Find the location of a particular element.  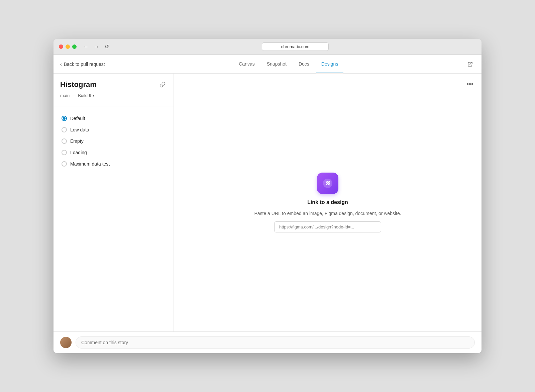

list-item: Low data is located at coordinates (114, 130).